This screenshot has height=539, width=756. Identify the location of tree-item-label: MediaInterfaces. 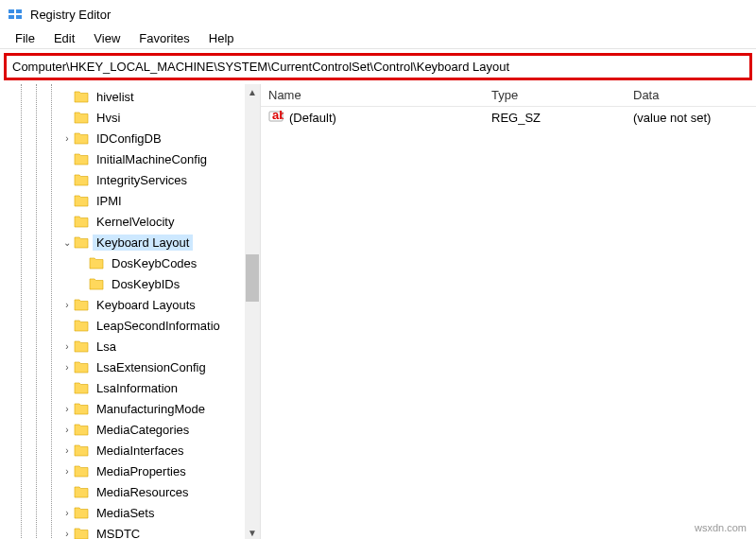
(140, 450).